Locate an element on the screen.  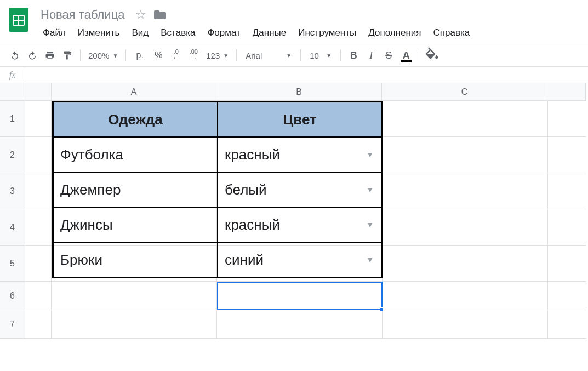
fill-color-icon is located at coordinates (432, 55).